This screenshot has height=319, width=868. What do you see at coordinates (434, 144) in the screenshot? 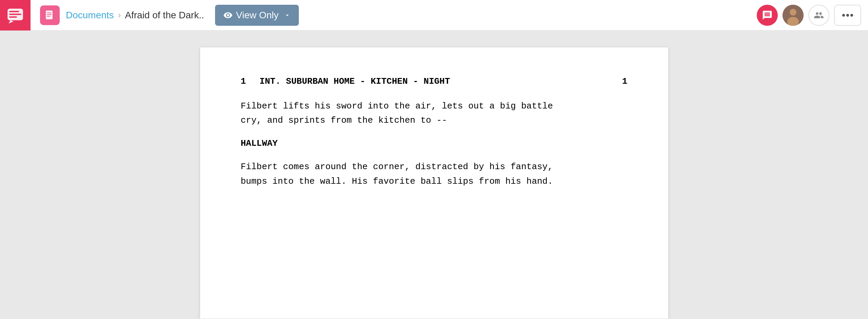
I see `sub-heading: HALLWAY` at bounding box center [434, 144].